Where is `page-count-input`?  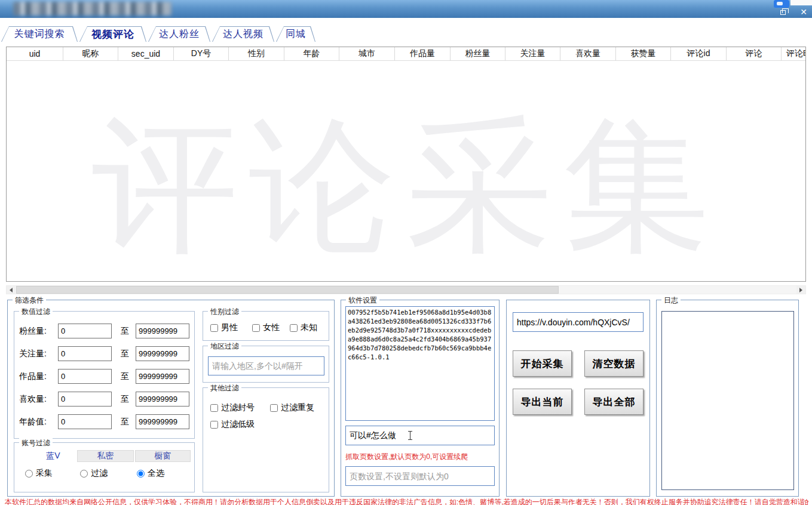
page-count-input is located at coordinates (420, 476).